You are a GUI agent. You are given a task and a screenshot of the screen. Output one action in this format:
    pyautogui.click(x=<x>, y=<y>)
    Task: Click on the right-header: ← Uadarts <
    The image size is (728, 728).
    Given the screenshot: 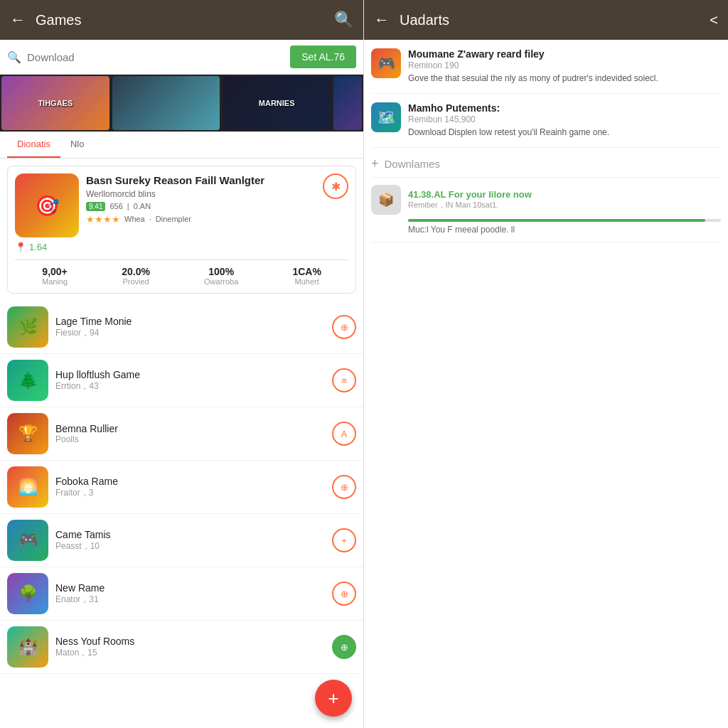 What is the action you would take?
    pyautogui.click(x=546, y=20)
    